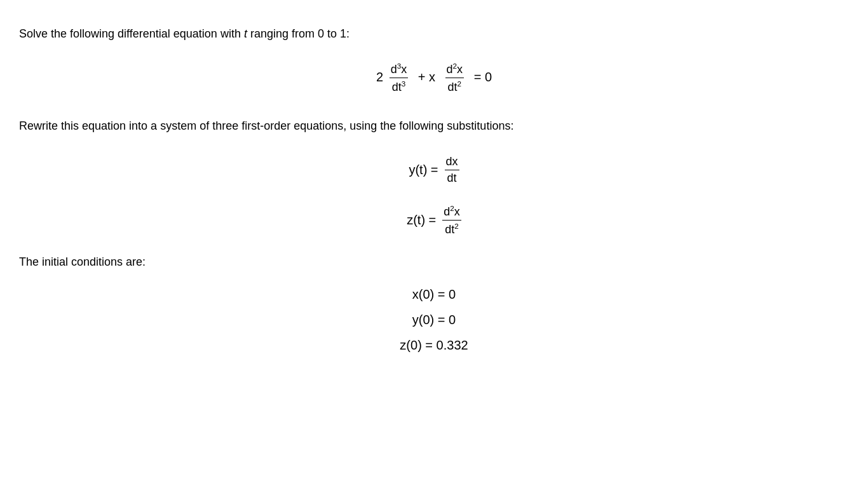  What do you see at coordinates (421, 220) in the screenshot?
I see `z-lhs: z(t) =` at bounding box center [421, 220].